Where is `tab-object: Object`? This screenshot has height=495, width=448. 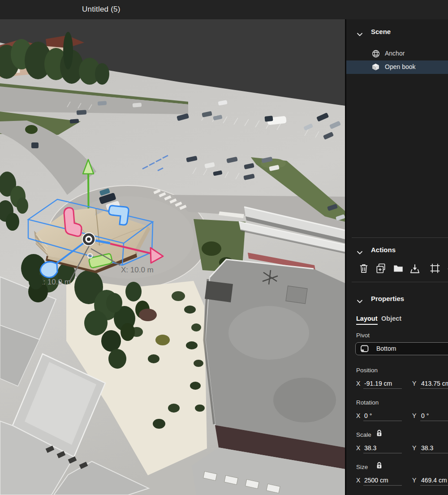 tab-object: Object is located at coordinates (392, 319).